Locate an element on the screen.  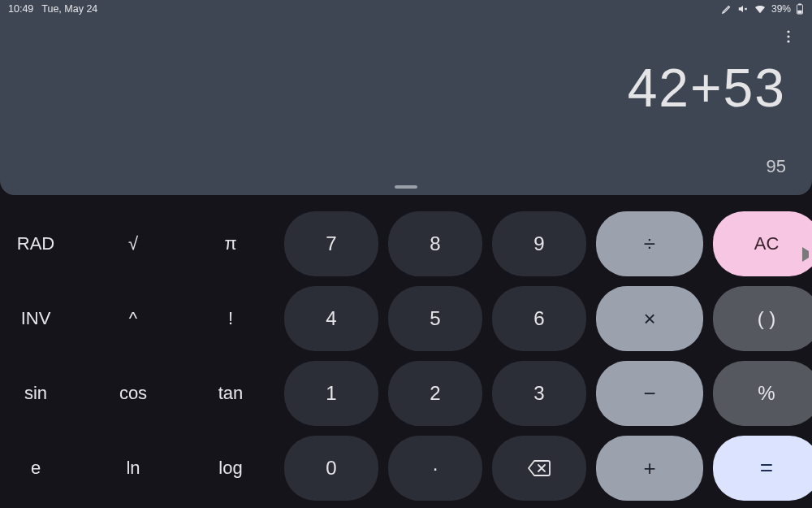
ln-button: ln is located at coordinates (133, 468).